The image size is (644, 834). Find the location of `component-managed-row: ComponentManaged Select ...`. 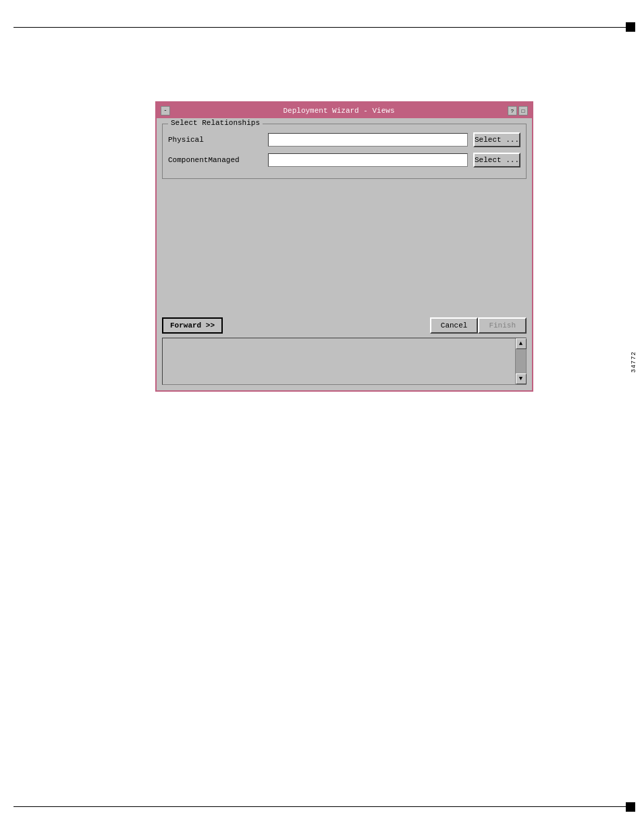

component-managed-row: ComponentManaged Select ... is located at coordinates (344, 160).